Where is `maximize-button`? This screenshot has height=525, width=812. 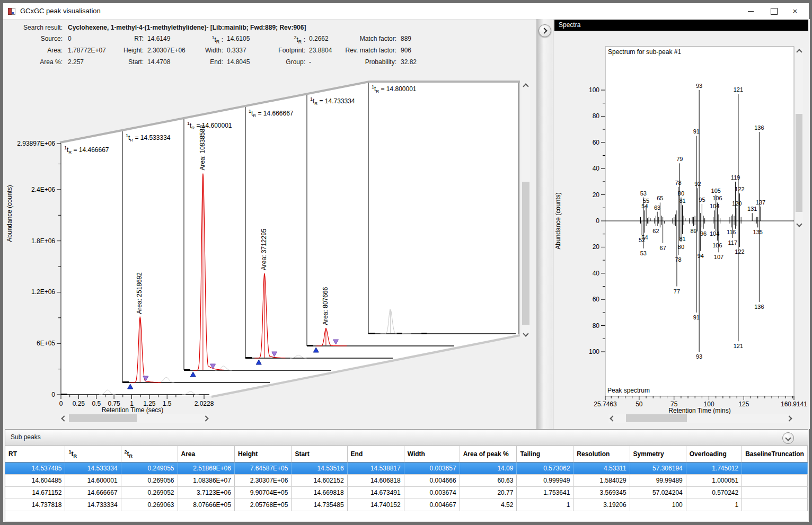
maximize-button is located at coordinates (774, 11).